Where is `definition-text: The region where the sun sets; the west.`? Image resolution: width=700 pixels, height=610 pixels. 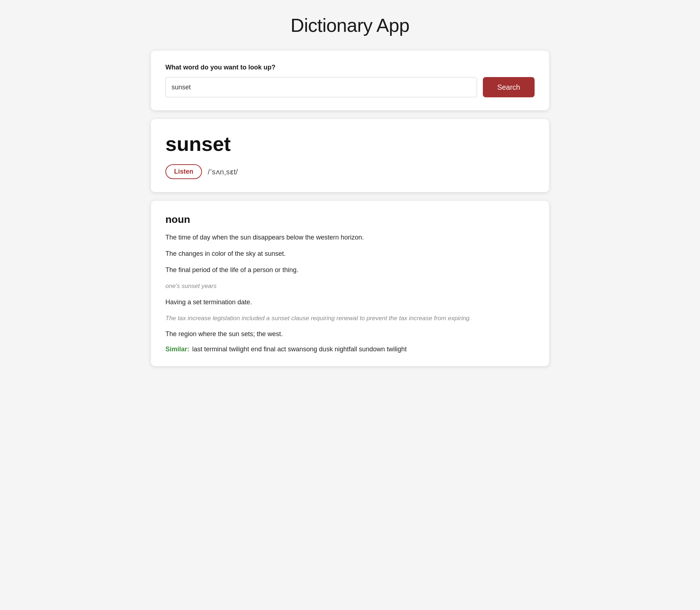
definition-text: The region where the sun sets; the west. is located at coordinates (350, 334).